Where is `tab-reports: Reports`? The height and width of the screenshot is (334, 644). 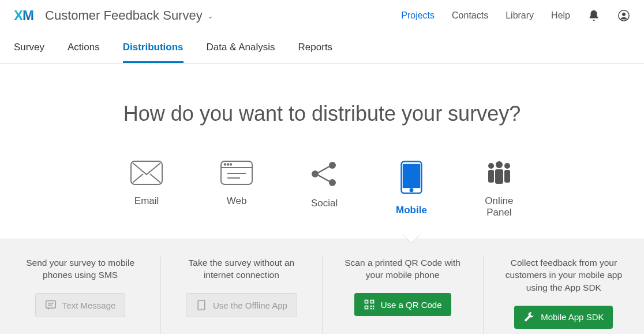
tab-reports: Reports is located at coordinates (316, 49).